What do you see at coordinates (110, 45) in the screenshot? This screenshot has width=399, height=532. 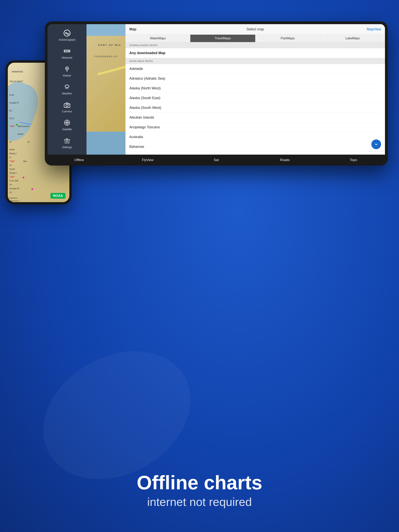 I see `map-label-port: PORT OF MIA` at bounding box center [110, 45].